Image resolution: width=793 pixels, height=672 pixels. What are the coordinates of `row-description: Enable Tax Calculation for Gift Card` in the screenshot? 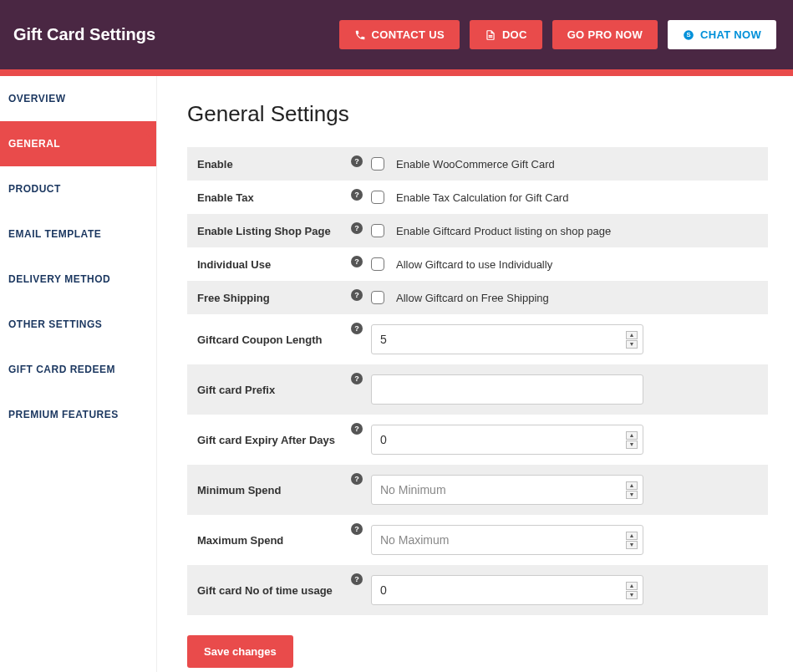 It's located at (482, 197).